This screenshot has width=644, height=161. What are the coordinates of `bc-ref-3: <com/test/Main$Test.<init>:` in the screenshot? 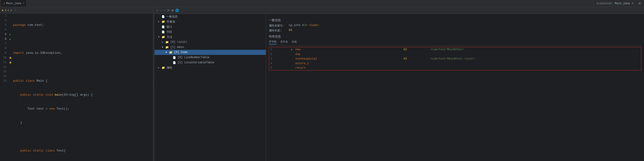 It's located at (535, 59).